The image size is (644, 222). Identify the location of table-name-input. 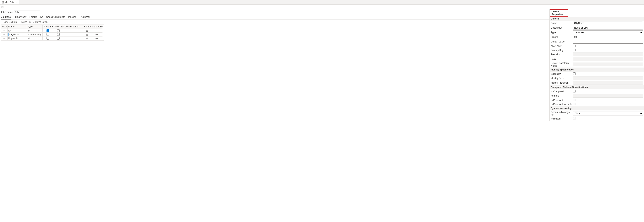
(27, 12).